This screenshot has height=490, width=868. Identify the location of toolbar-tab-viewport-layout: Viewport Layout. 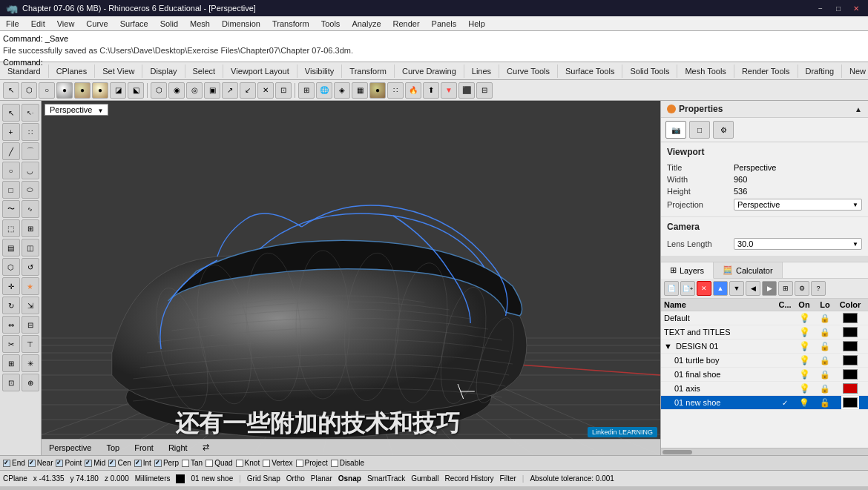
(260, 71).